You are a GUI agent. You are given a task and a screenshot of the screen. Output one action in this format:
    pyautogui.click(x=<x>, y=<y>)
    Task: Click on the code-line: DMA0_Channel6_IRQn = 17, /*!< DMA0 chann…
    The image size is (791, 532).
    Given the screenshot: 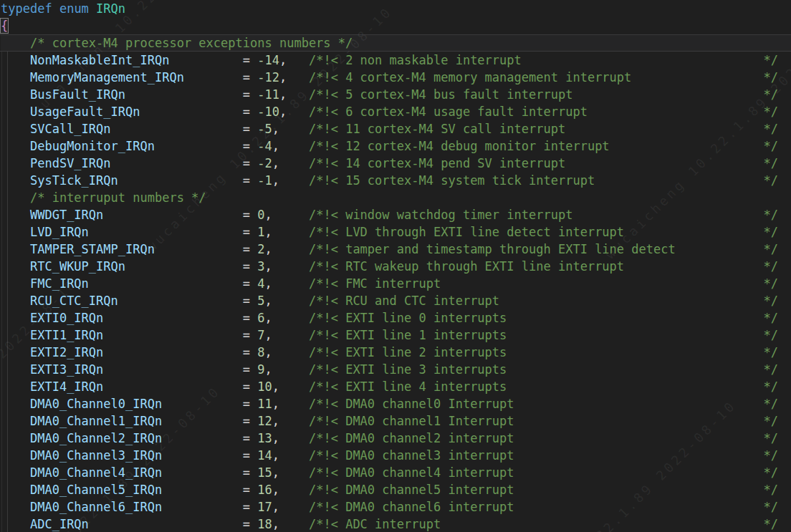 What is the action you would take?
    pyautogui.click(x=396, y=507)
    